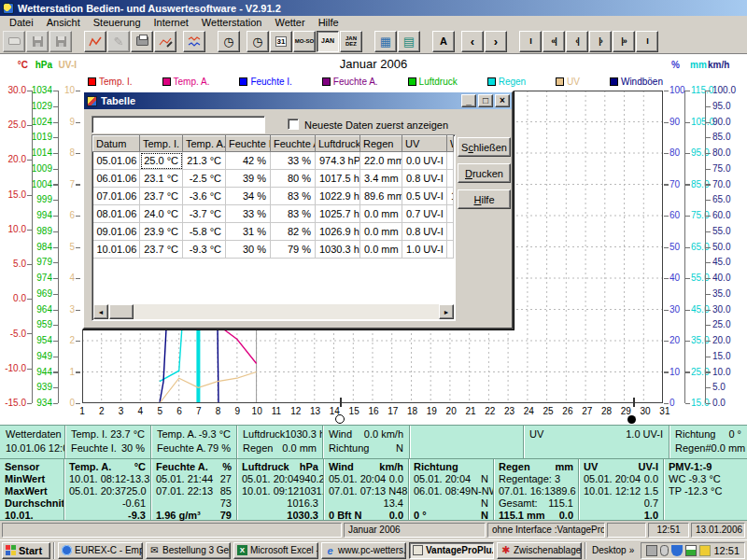 The height and width of the screenshot is (560, 747). Describe the element at coordinates (117, 250) in the screenshot. I see `cell-datum: 10.01.06` at that location.